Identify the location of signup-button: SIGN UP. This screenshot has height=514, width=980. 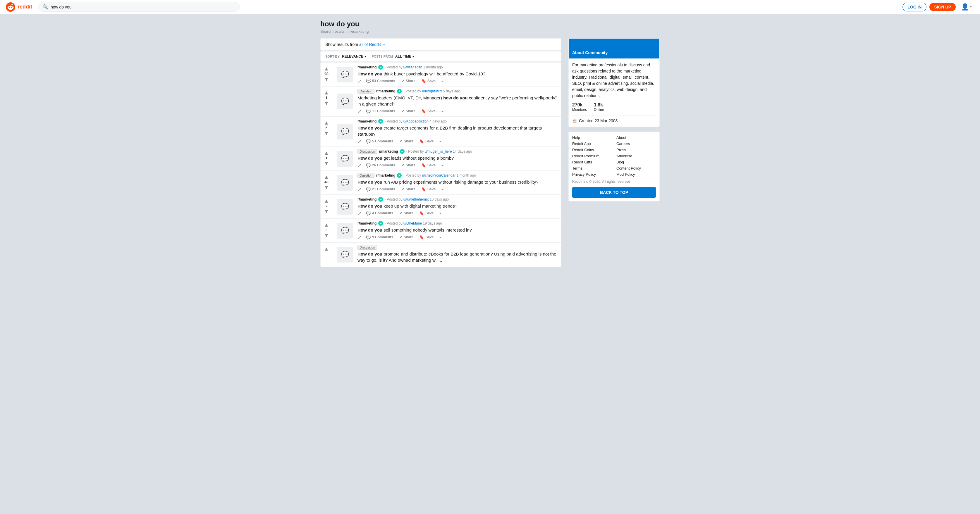
(943, 7).